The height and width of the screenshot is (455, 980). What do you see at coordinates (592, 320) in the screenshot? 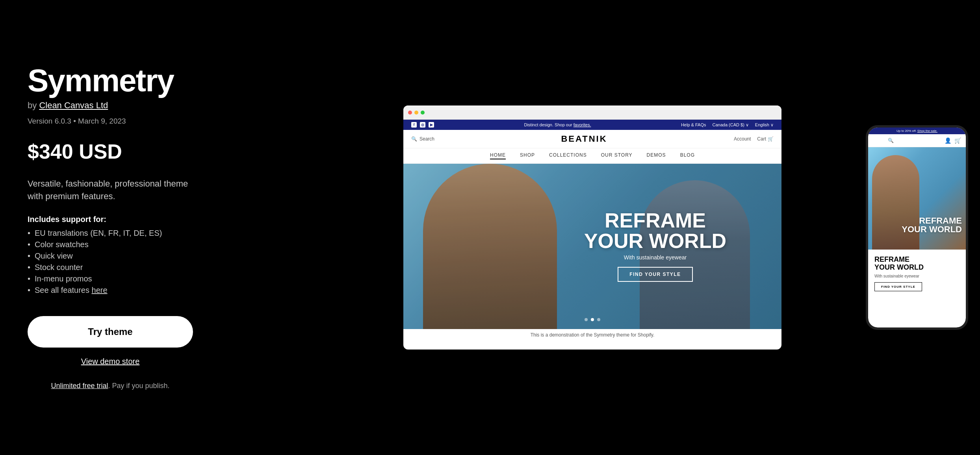
I see `hero-pagination-dots` at bounding box center [592, 320].